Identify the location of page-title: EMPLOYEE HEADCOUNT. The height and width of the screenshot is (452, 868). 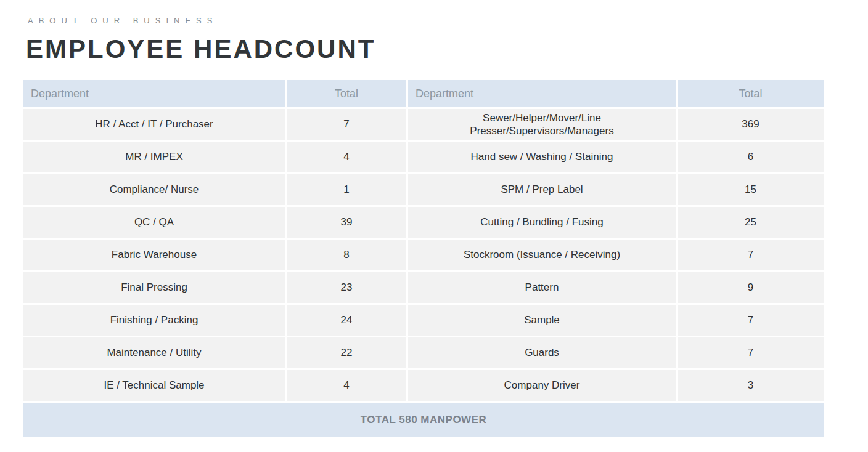
(201, 49).